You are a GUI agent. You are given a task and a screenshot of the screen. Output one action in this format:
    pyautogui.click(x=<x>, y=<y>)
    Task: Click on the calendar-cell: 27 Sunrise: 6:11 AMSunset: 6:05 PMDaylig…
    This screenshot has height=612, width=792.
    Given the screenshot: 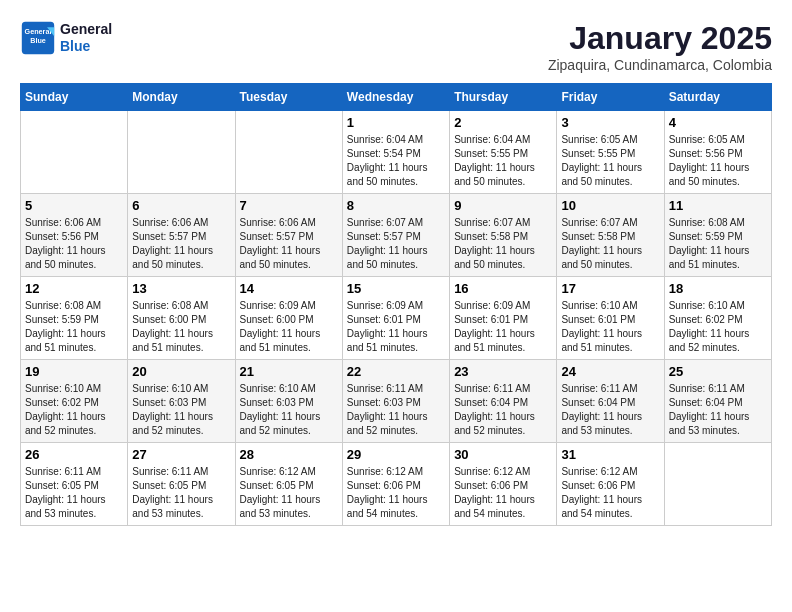 What is the action you would take?
    pyautogui.click(x=182, y=484)
    